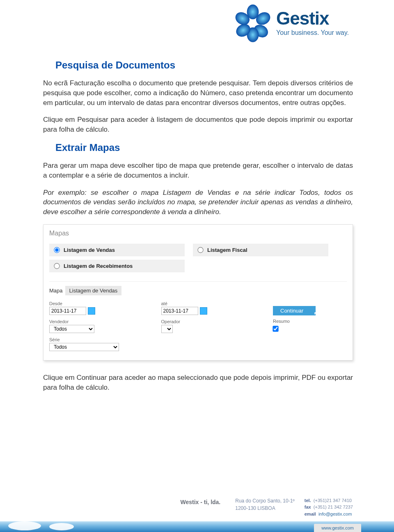 The height and width of the screenshot is (532, 394). Describe the element at coordinates (167, 329) in the screenshot. I see `operador-select` at that location.